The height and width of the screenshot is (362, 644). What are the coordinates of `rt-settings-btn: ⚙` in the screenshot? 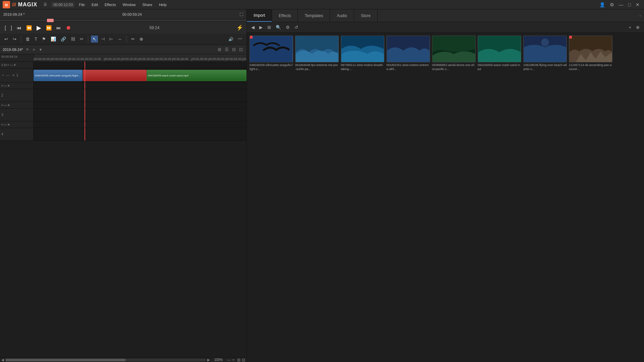 It's located at (288, 27).